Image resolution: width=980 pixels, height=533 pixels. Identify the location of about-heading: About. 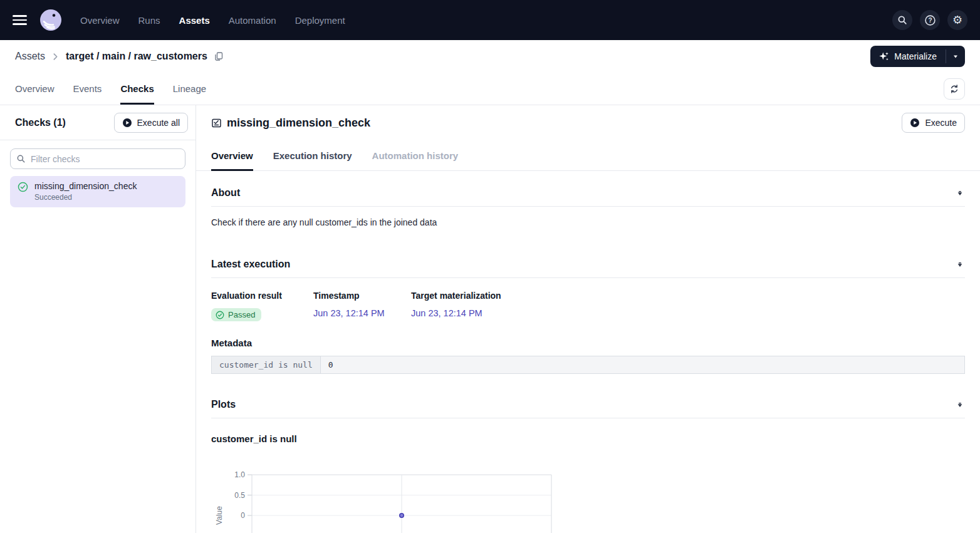
(226, 193).